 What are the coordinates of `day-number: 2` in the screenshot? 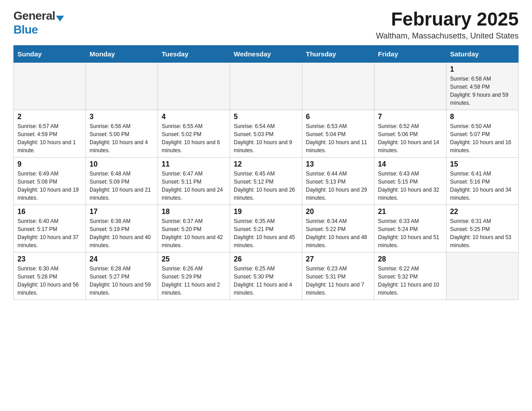 It's located at (50, 117).